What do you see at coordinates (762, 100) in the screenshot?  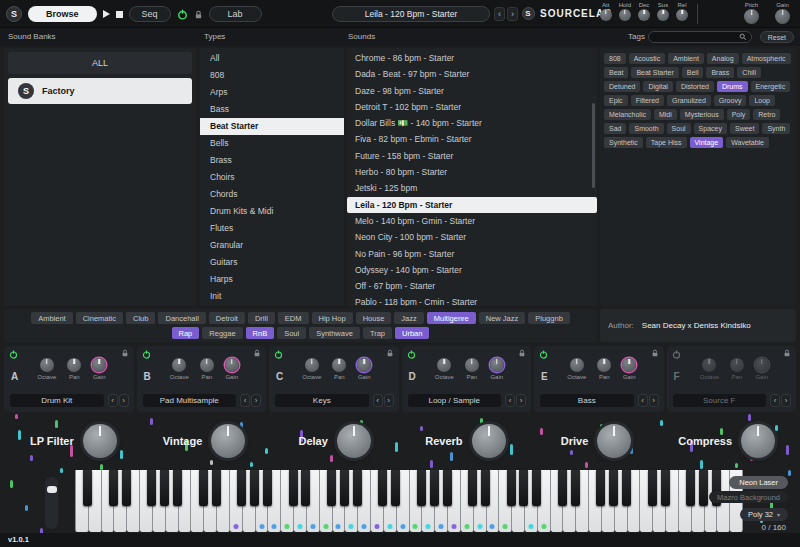 I see `tag-loop: Loop` at bounding box center [762, 100].